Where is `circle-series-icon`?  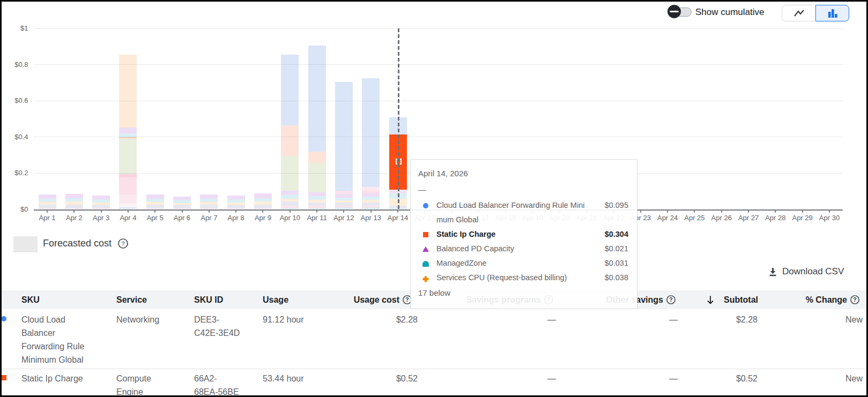
circle-series-icon is located at coordinates (426, 206).